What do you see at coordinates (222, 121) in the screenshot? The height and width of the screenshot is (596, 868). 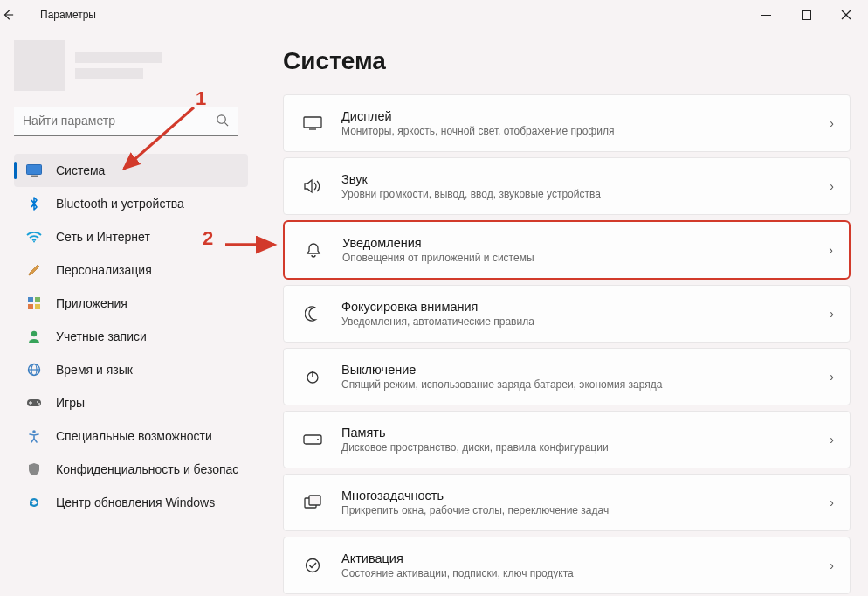 I see `search-icon` at bounding box center [222, 121].